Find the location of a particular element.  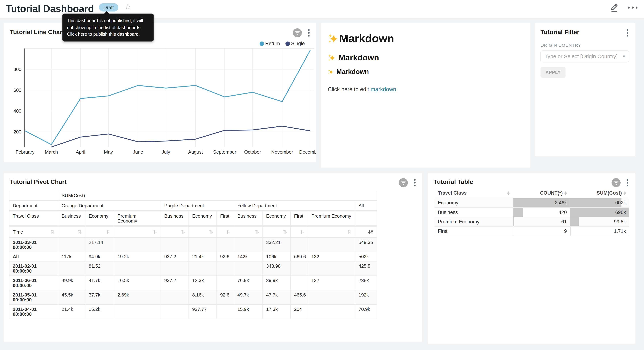

x-axis-tick-label: March is located at coordinates (51, 152).